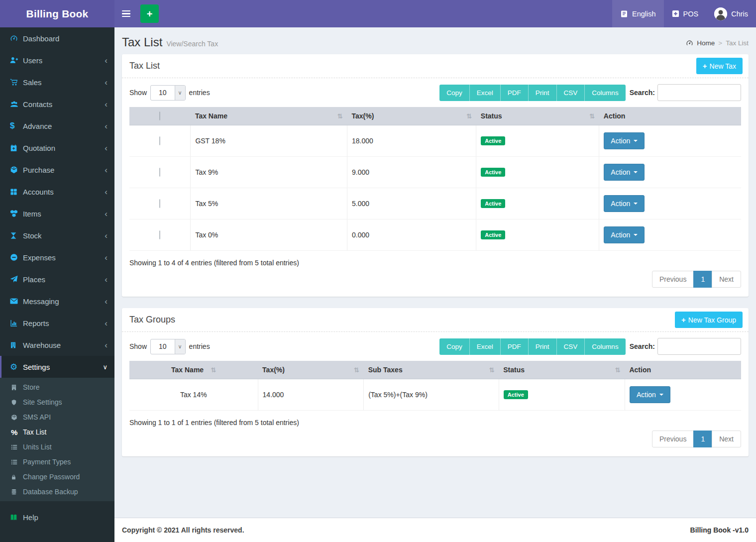 Image resolution: width=756 pixels, height=542 pixels. I want to click on dashboard-icon, so click(16, 38).